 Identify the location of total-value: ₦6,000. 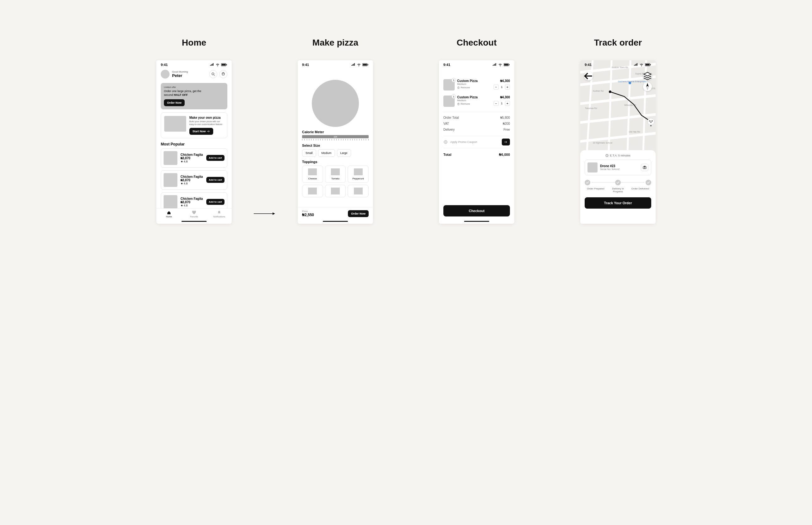
(504, 155).